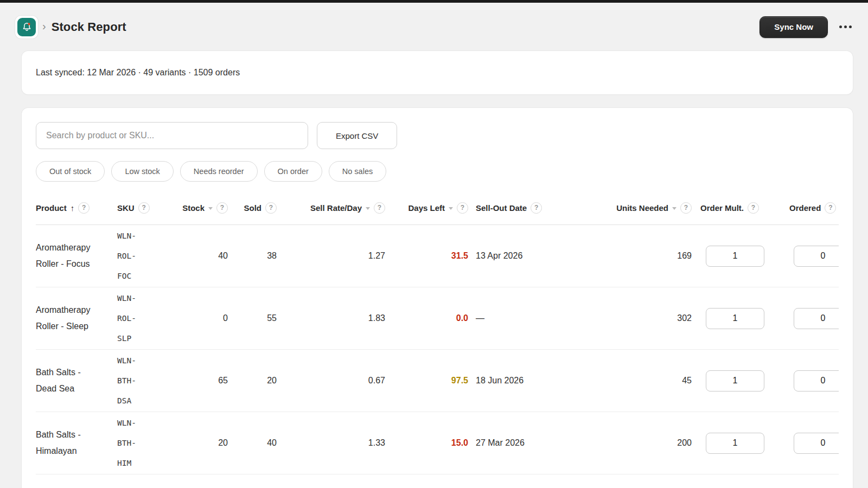 Image resolution: width=868 pixels, height=488 pixels. I want to click on filter-pill-out-of-stock: Out of stock, so click(71, 171).